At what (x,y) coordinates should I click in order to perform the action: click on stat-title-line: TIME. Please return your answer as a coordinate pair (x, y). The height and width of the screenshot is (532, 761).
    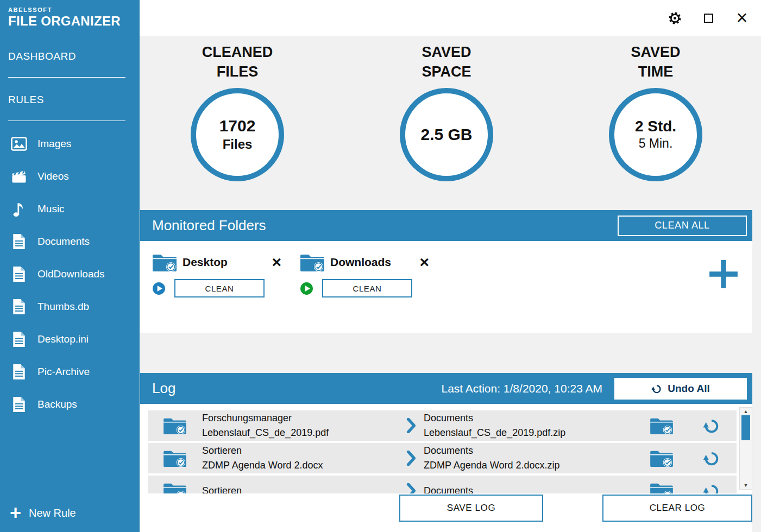
    Looking at the image, I should click on (655, 72).